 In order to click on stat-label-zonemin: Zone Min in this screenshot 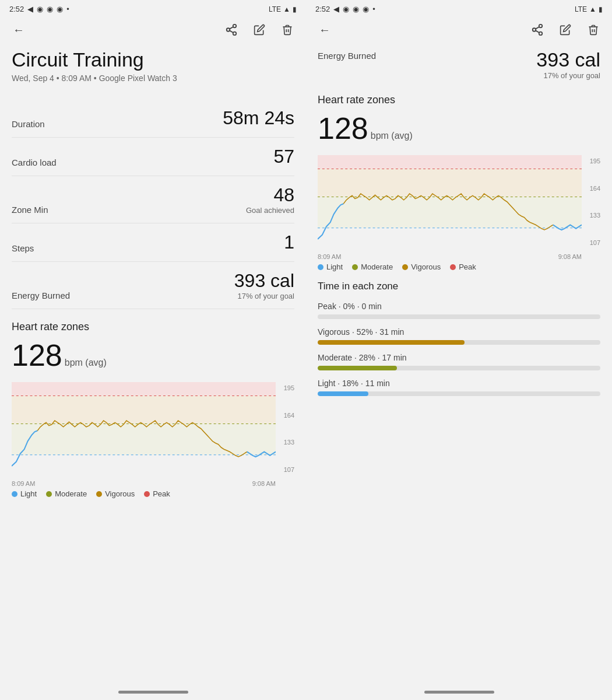, I will do `click(30, 210)`.